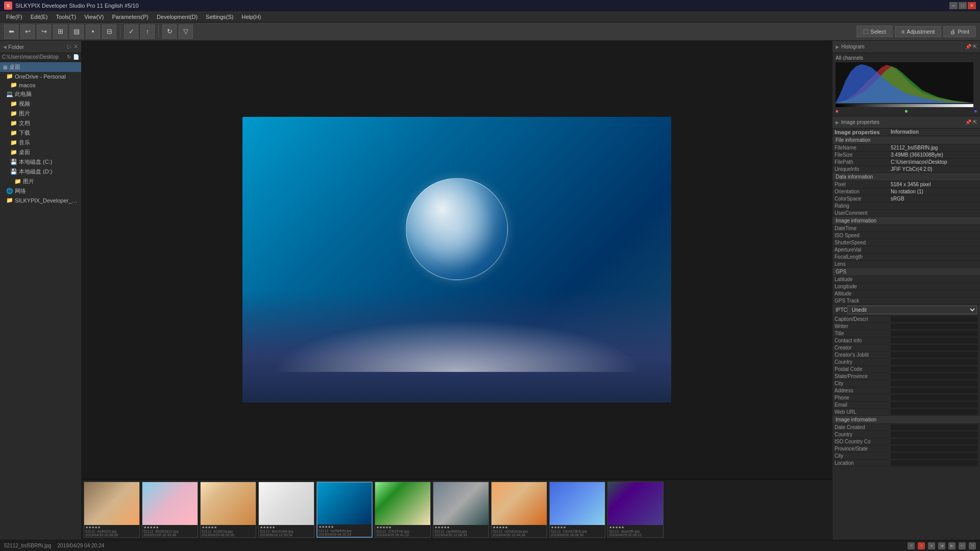 The width and height of the screenshot is (980, 551). Describe the element at coordinates (112, 510) in the screenshot. I see `thumbnail-1: ★★★★★ 52112_As9KZiZ.jpg 2019/04/30 10:28…` at that location.